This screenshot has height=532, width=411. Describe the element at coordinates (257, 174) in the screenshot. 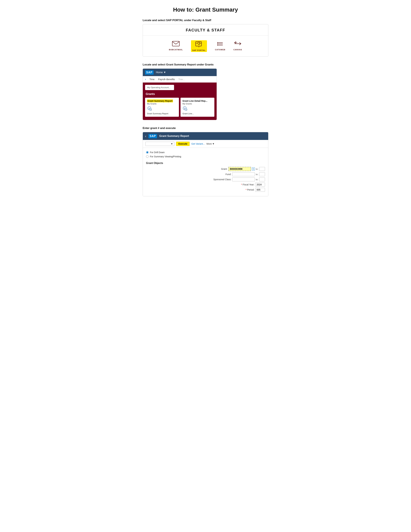

I see `fund-to-label: to:` at that location.